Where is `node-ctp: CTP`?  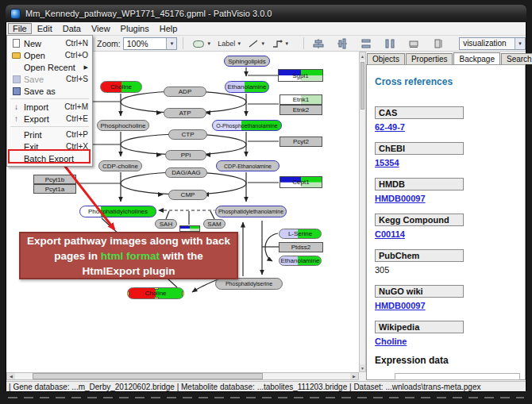
node-ctp: CTP is located at coordinates (187, 135).